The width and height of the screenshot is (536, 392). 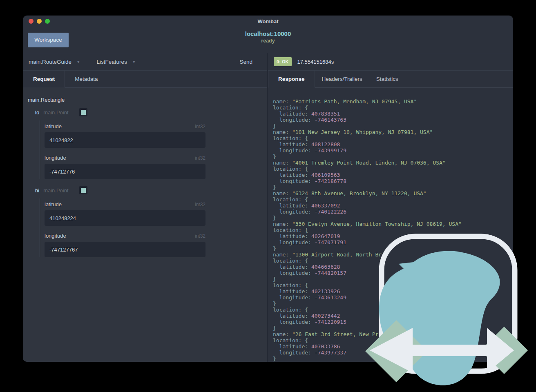 What do you see at coordinates (393, 212) in the screenshot?
I see `response-line: longitude: -740122226` at bounding box center [393, 212].